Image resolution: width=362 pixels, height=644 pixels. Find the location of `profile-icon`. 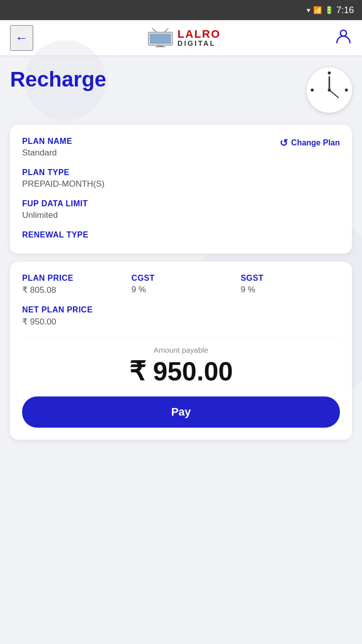

profile-icon is located at coordinates (343, 38).